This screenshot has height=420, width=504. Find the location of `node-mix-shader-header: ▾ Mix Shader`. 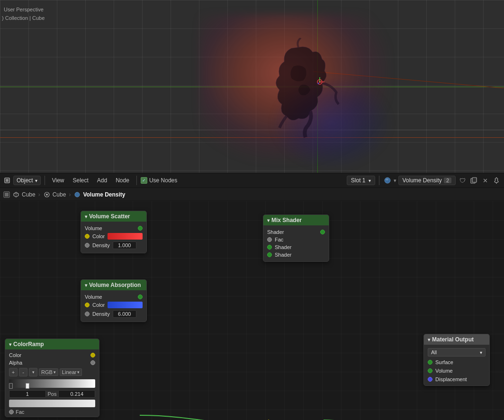

node-mix-shader-header: ▾ Mix Shader is located at coordinates (296, 220).